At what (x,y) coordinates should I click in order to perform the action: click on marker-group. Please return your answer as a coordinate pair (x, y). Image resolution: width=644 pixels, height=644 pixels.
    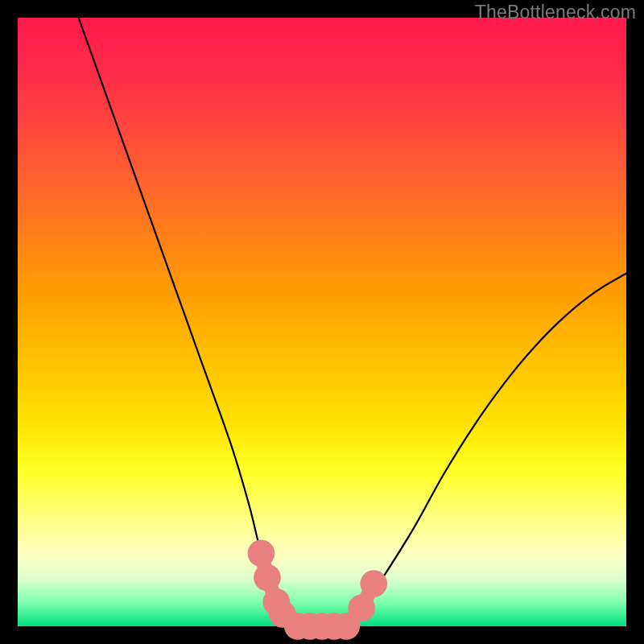
    Looking at the image, I should click on (318, 589).